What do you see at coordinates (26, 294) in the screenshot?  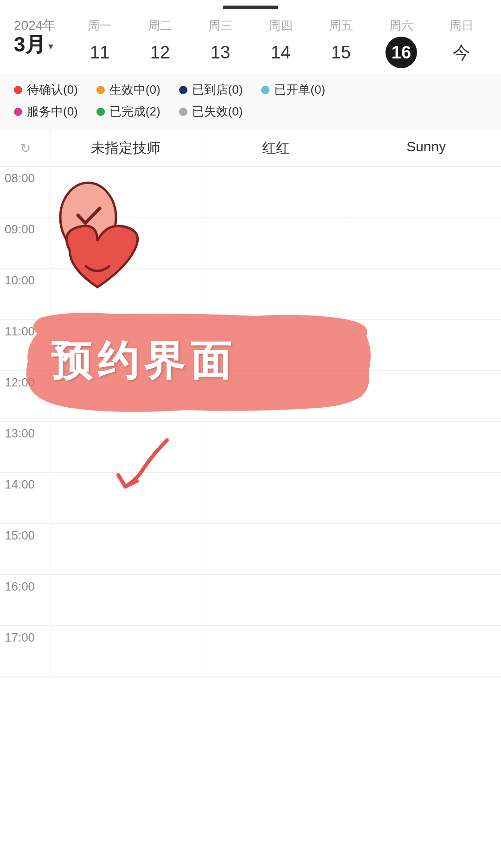 I see `time-label-1000: 10:00` at bounding box center [26, 294].